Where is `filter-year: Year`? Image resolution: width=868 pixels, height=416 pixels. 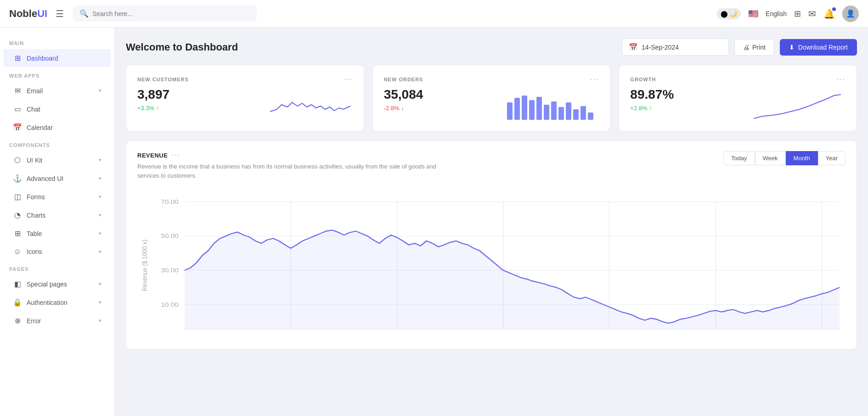 filter-year: Year is located at coordinates (832, 158).